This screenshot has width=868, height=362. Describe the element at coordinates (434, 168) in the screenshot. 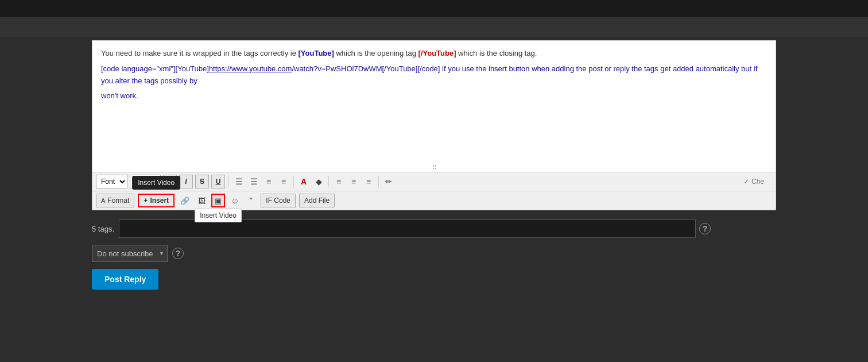

I see `drag-handle: ⠿` at that location.